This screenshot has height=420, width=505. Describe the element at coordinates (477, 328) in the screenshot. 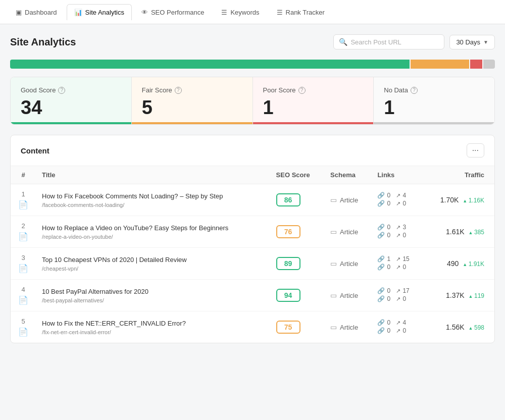

I see `traffic-change: 598` at that location.